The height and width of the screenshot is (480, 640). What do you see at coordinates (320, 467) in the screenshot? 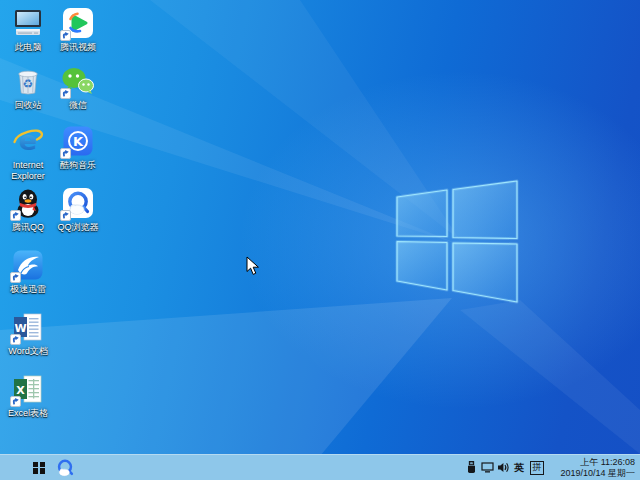
I see `taskbar: 英 拼 上午 11:26:08 2019/10/14 星期一` at bounding box center [320, 467].